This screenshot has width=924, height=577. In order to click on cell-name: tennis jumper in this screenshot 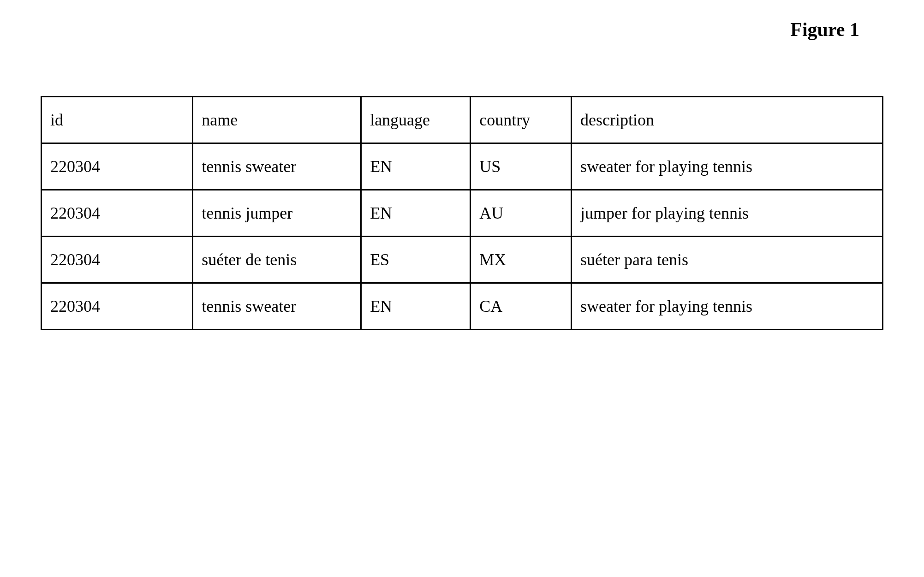, I will do `click(277, 213)`.